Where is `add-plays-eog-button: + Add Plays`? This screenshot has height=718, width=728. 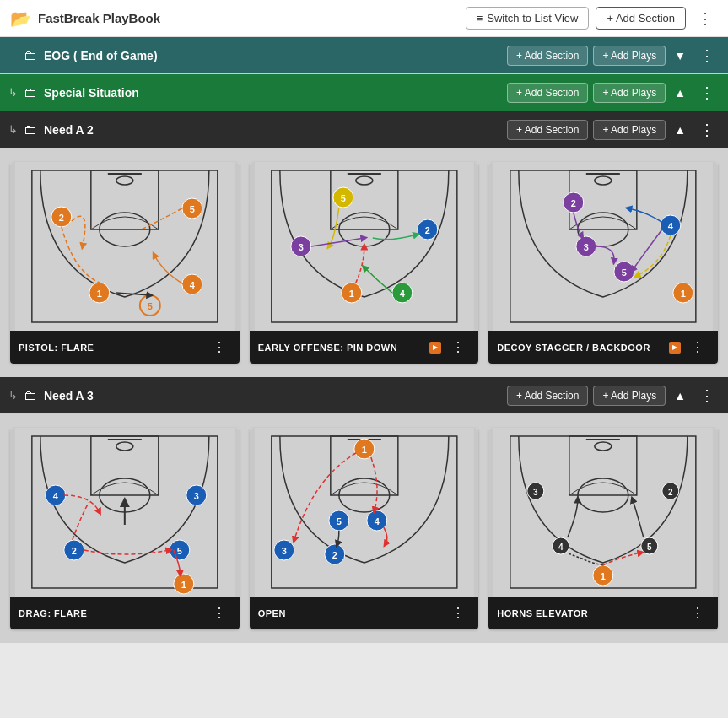 add-plays-eog-button: + Add Plays is located at coordinates (629, 56).